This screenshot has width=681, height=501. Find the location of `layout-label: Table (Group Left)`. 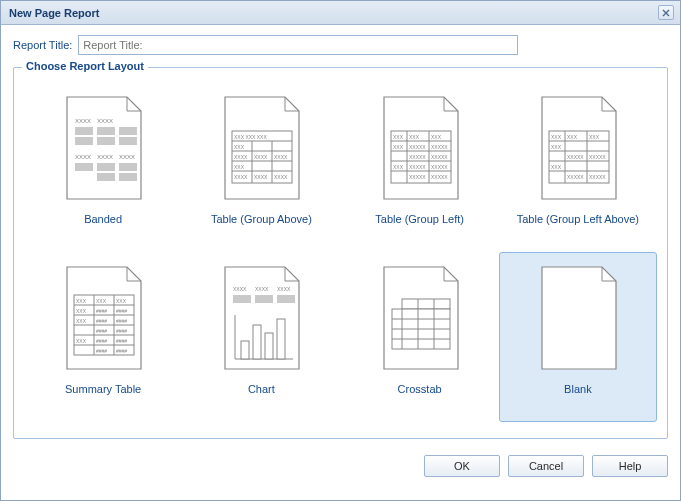

layout-label: Table (Group Left) is located at coordinates (420, 219).